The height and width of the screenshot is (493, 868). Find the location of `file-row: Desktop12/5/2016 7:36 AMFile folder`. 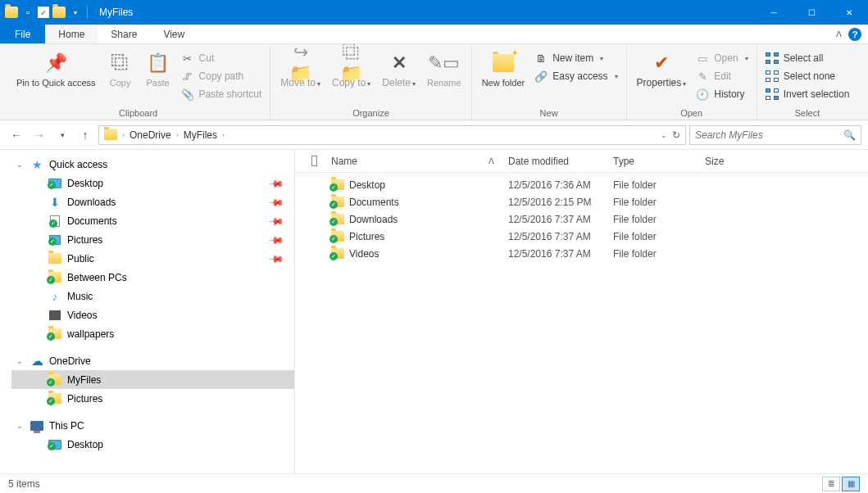

file-row: Desktop12/5/2016 7:36 AMFile folder is located at coordinates (582, 185).